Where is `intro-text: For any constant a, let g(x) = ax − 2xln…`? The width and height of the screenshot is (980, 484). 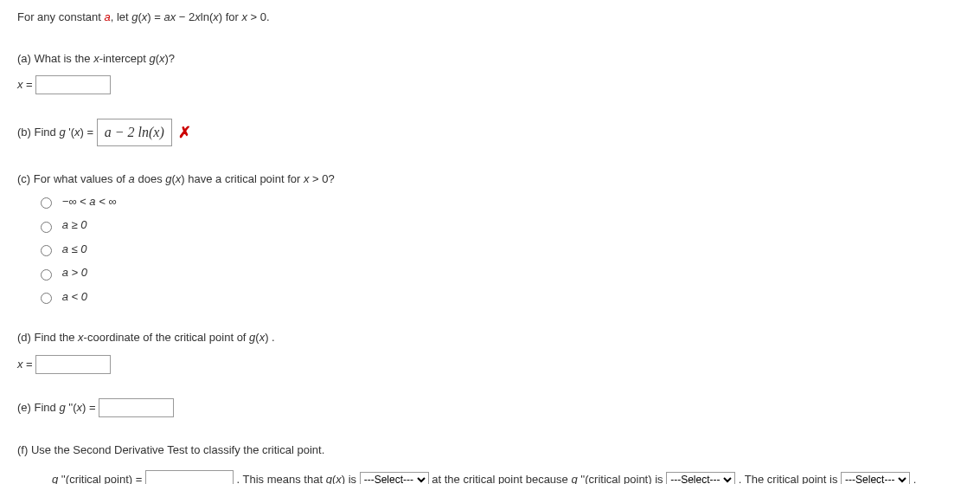 intro-text: For any constant a, let g(x) = ax − 2xln… is located at coordinates (490, 17).